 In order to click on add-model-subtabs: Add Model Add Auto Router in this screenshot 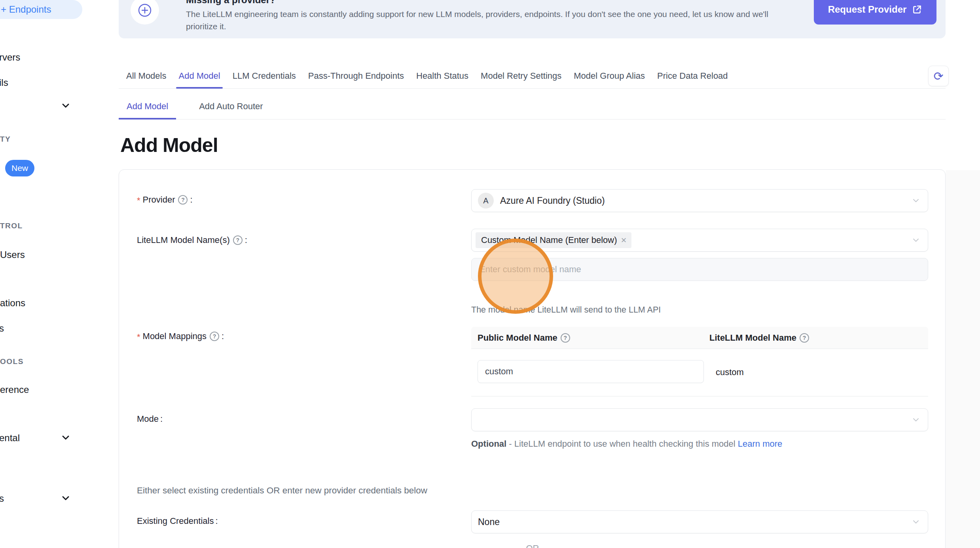, I will do `click(532, 106)`.